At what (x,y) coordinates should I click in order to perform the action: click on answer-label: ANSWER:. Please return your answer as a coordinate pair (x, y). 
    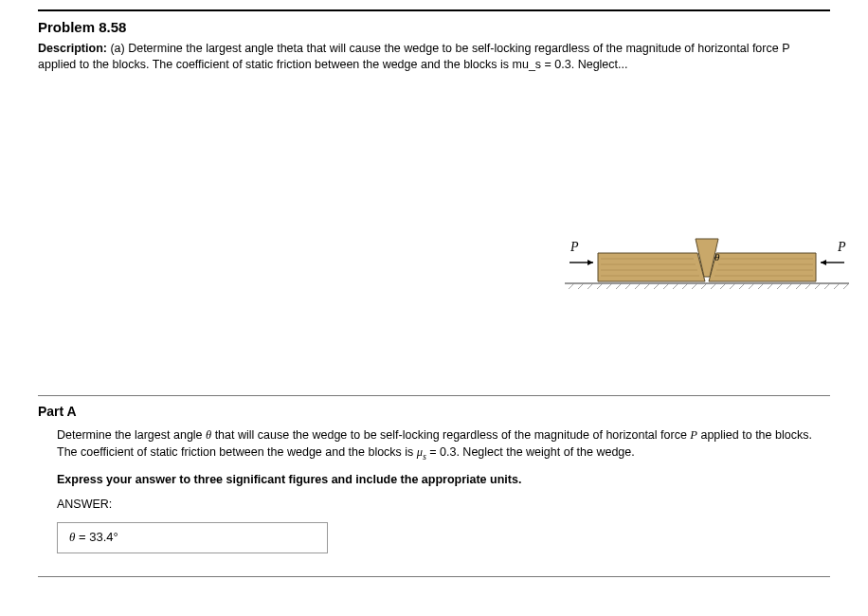
    Looking at the image, I should click on (443, 504).